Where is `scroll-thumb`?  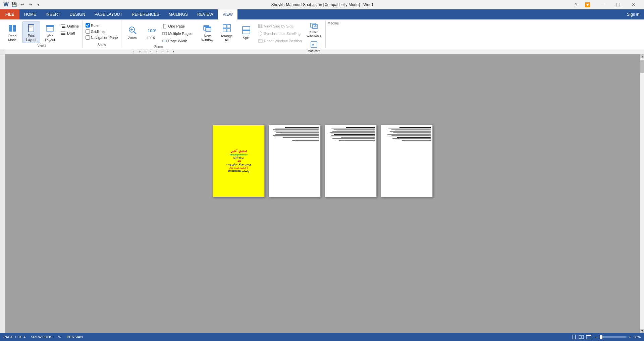
scroll-thumb is located at coordinates (642, 66).